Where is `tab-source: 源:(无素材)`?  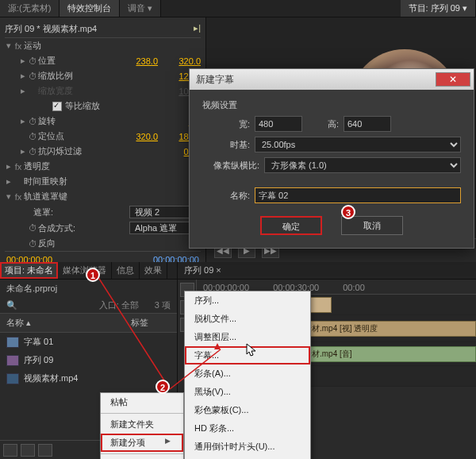 tab-source: 源:(无素材) is located at coordinates (30, 8).